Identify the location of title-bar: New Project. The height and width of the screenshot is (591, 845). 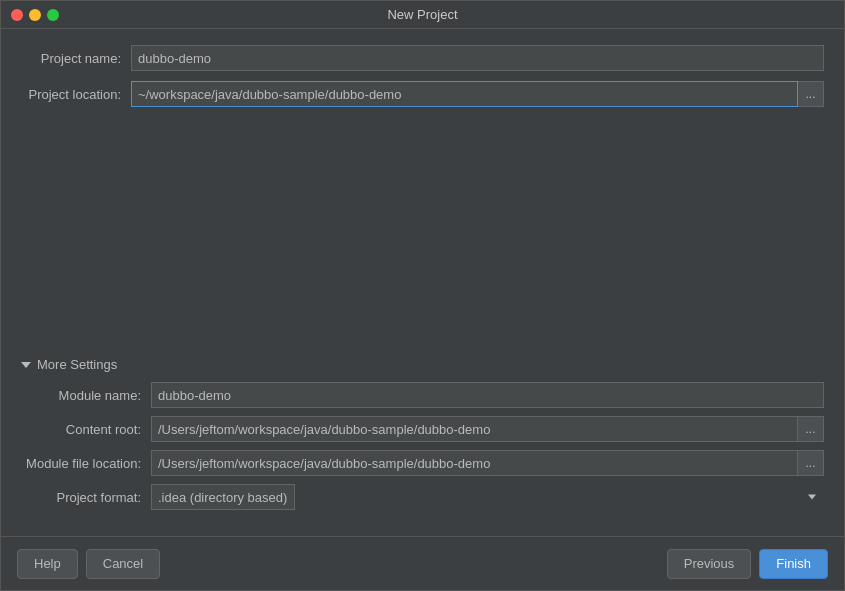
(422, 15).